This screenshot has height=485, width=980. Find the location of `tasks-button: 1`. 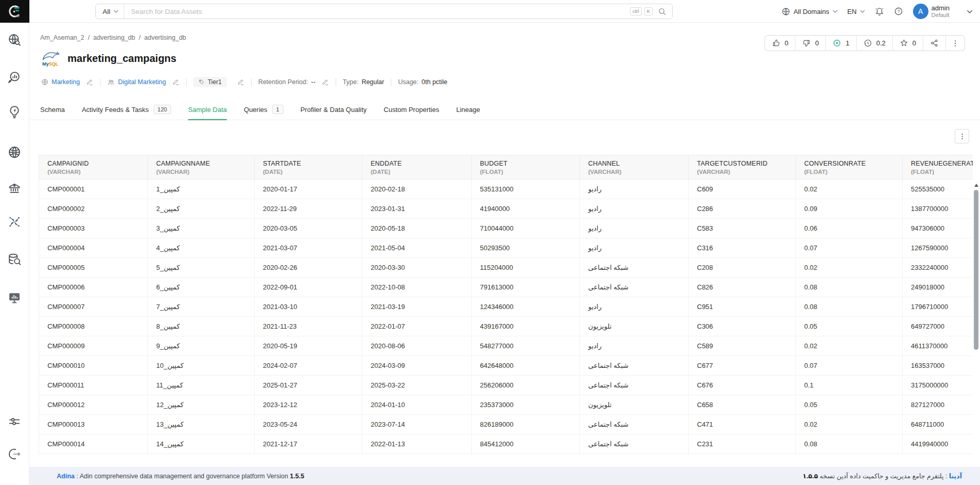

tasks-button: 1 is located at coordinates (841, 43).